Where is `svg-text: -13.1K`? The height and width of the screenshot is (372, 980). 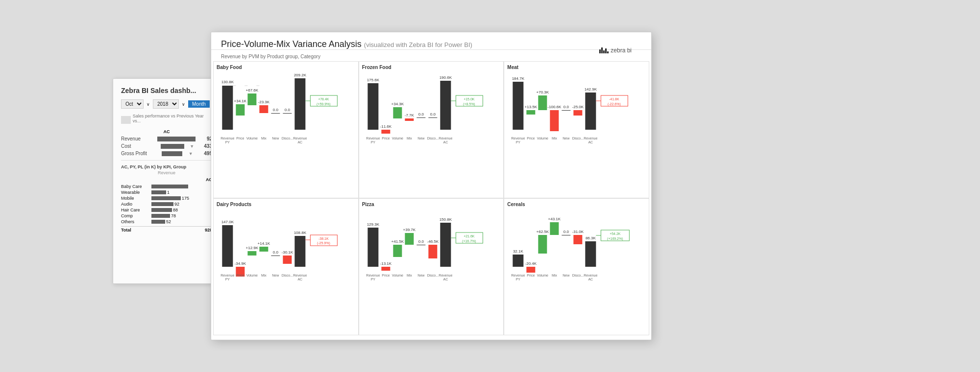 svg-text: -13.1K is located at coordinates (386, 263).